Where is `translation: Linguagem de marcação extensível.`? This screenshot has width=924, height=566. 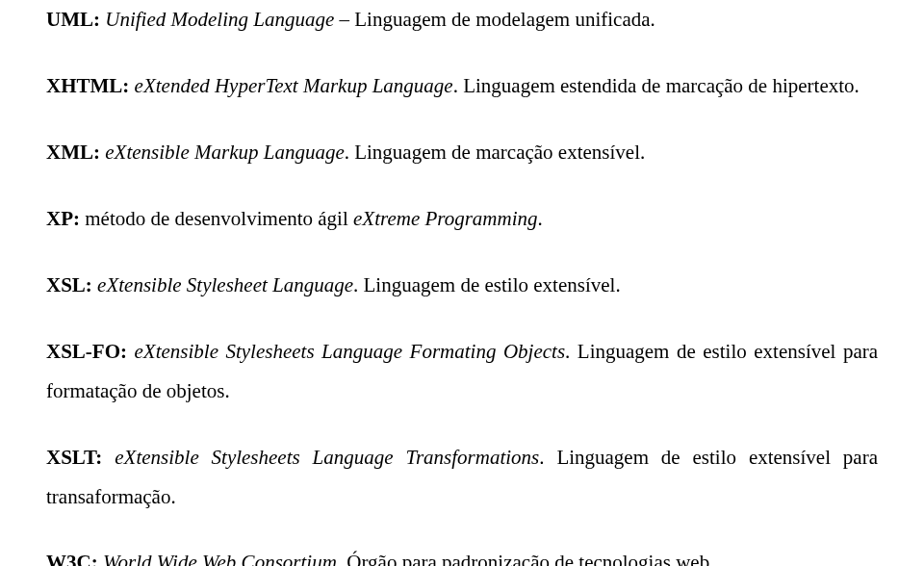 translation: Linguagem de marcação extensível. is located at coordinates (500, 152).